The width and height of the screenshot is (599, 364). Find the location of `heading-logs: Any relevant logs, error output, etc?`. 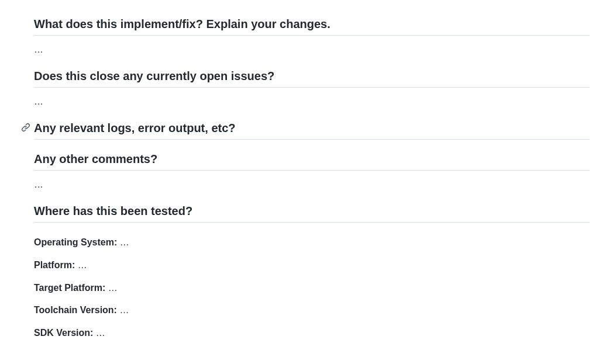

heading-logs: Any relevant logs, error output, etc? is located at coordinates (312, 130).